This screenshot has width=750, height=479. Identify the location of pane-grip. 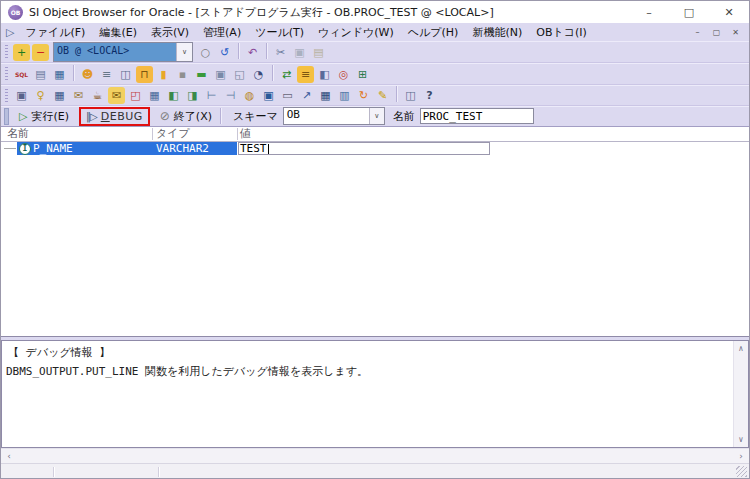
(6, 116).